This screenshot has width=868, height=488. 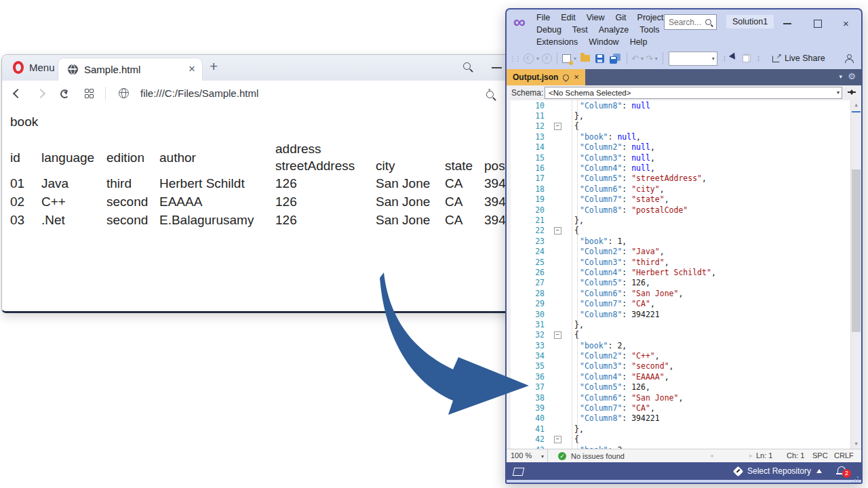 I want to click on code-line: 28"Column6": "San Jone",, so click(x=686, y=293).